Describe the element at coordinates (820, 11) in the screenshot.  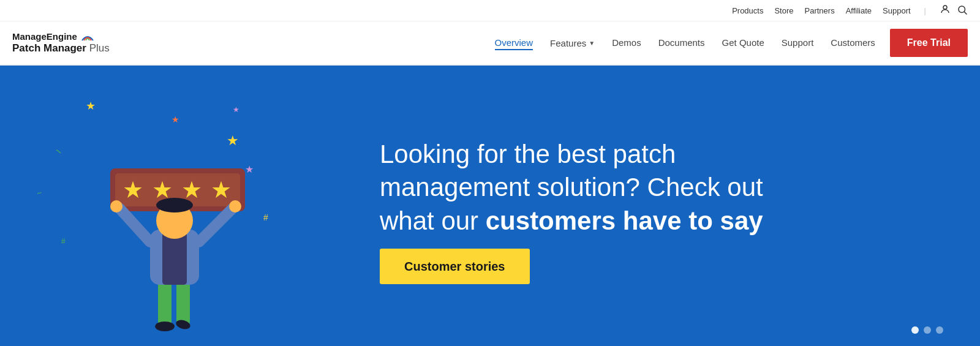
I see `partners-link: Partners` at that location.